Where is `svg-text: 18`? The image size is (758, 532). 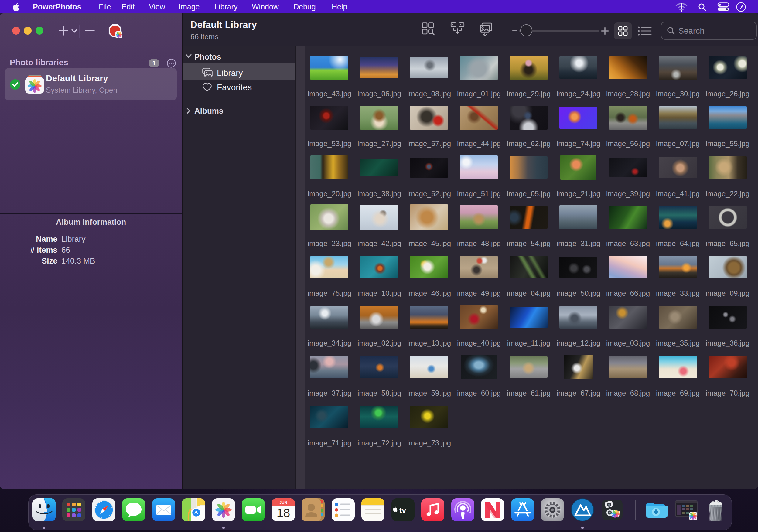
svg-text: 18 is located at coordinates (283, 513).